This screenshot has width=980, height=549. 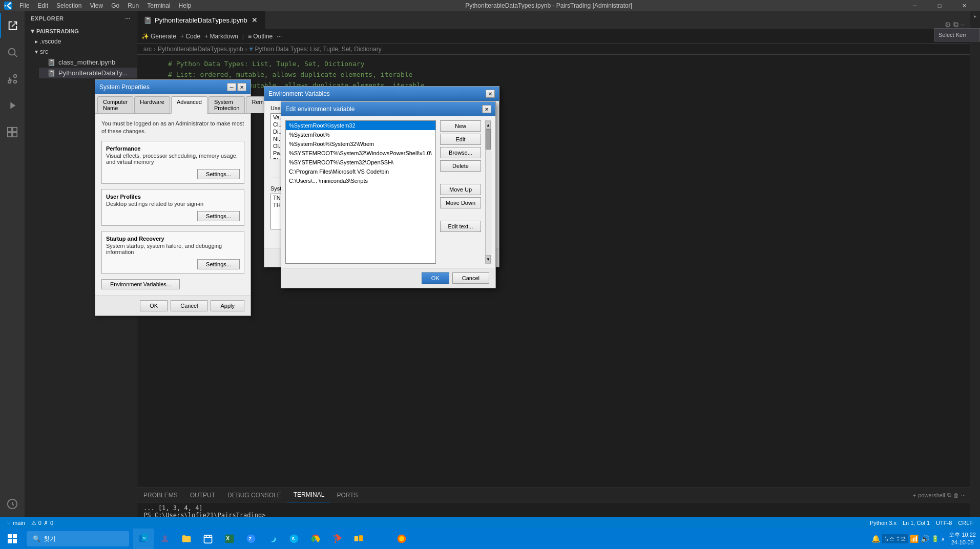 What do you see at coordinates (237, 87) in the screenshot?
I see `dialog-controls: ─ ✕` at bounding box center [237, 87].